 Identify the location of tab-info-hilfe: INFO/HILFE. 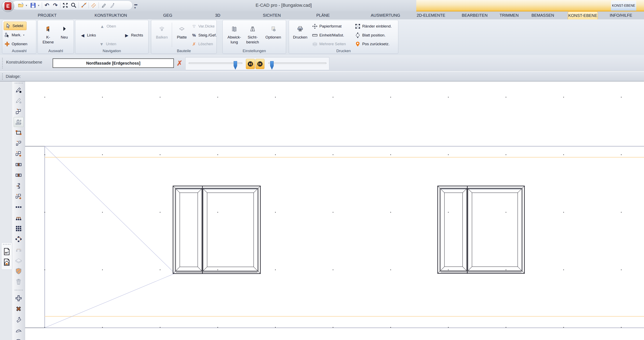
(621, 15).